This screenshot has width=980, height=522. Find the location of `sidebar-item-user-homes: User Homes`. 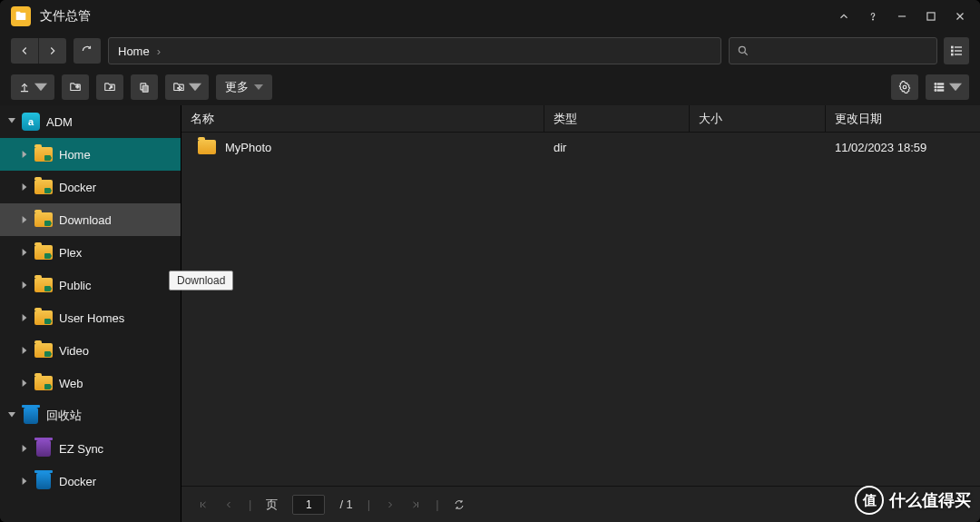

sidebar-item-user-homes: User Homes is located at coordinates (91, 318).